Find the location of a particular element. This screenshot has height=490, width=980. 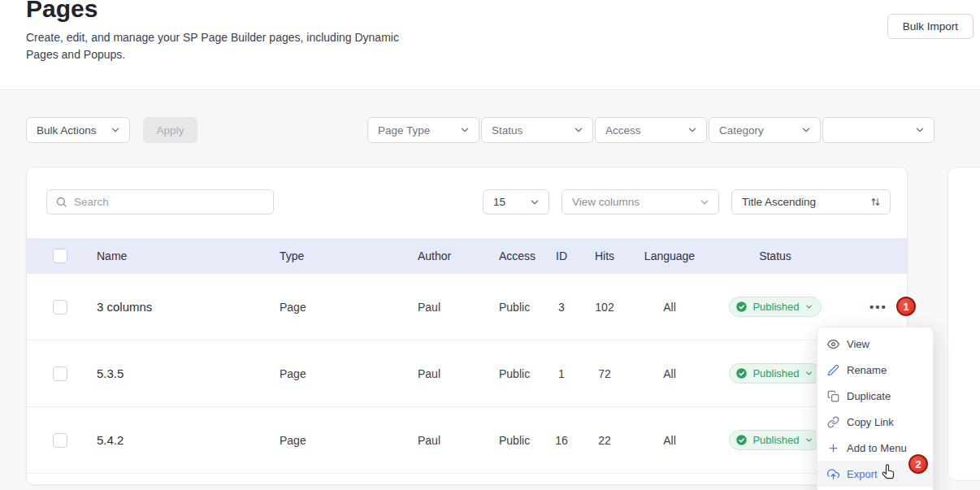

table-row: 3 columns Page Paul Public 3 102 All Pub… is located at coordinates (466, 307).